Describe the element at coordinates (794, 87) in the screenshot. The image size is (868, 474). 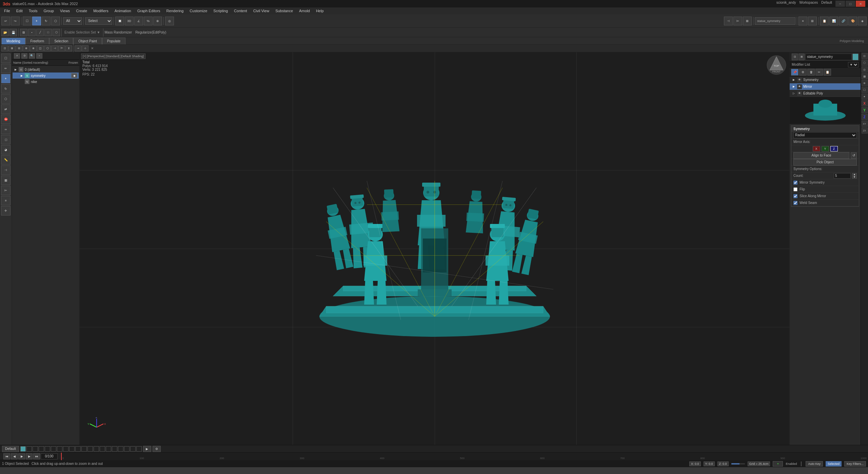
I see `modifier-expand-mirror: ▶` at that location.